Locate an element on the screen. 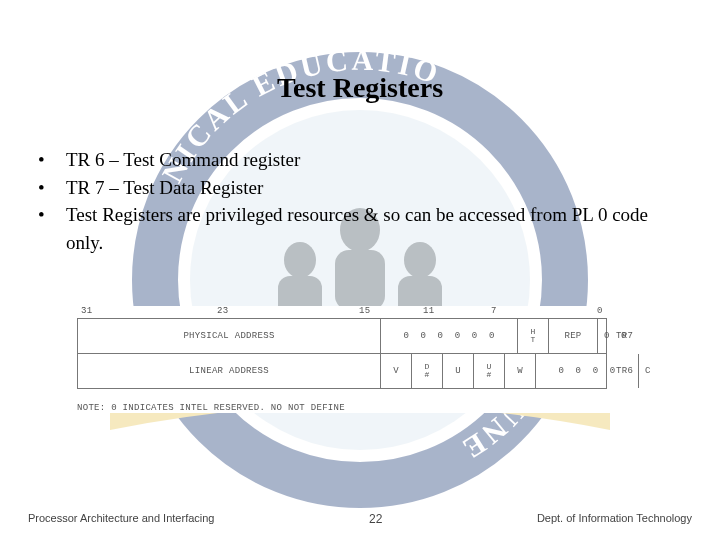 The image size is (720, 540). tr7-rep-field: REP is located at coordinates (573, 336).